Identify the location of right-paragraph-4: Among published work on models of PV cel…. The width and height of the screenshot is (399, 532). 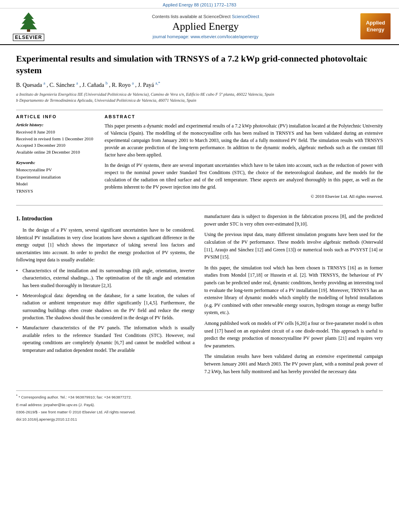
(294, 335).